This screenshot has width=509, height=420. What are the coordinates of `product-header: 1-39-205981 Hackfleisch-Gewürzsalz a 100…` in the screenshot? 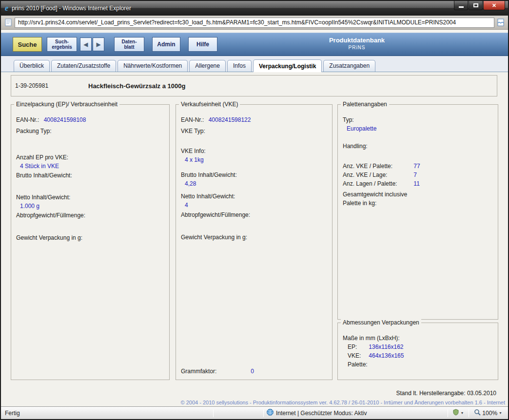 It's located at (254, 86).